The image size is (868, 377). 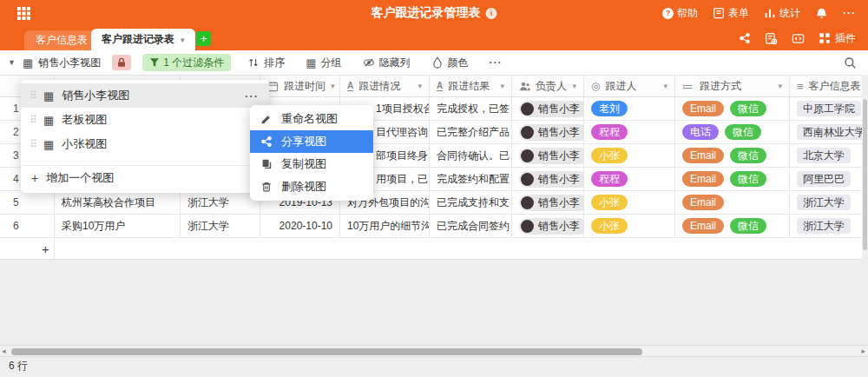 What do you see at coordinates (470, 202) in the screenshot?
I see `cell-result: 已完成支持和支` at bounding box center [470, 202].